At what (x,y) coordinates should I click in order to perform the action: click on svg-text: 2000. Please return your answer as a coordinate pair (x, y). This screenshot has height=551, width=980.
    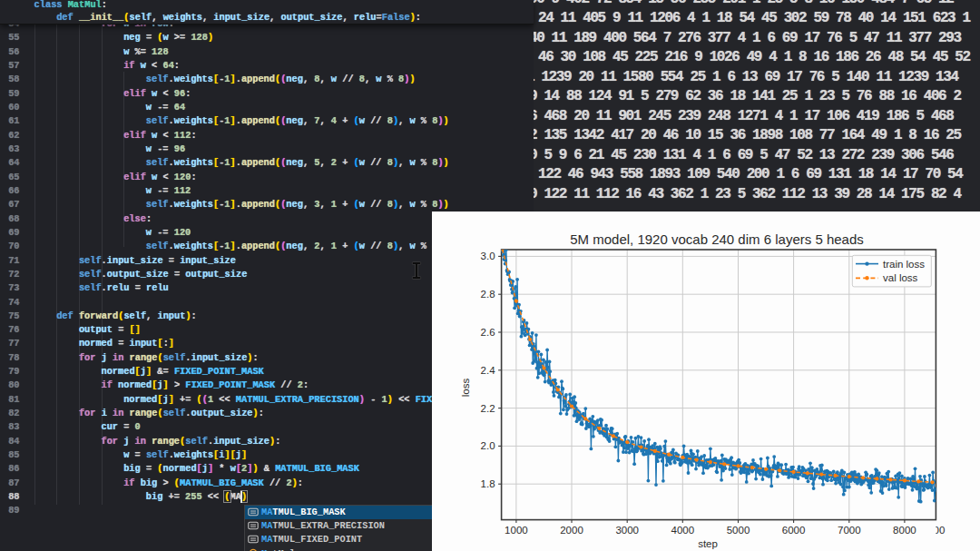
    Looking at the image, I should click on (572, 530).